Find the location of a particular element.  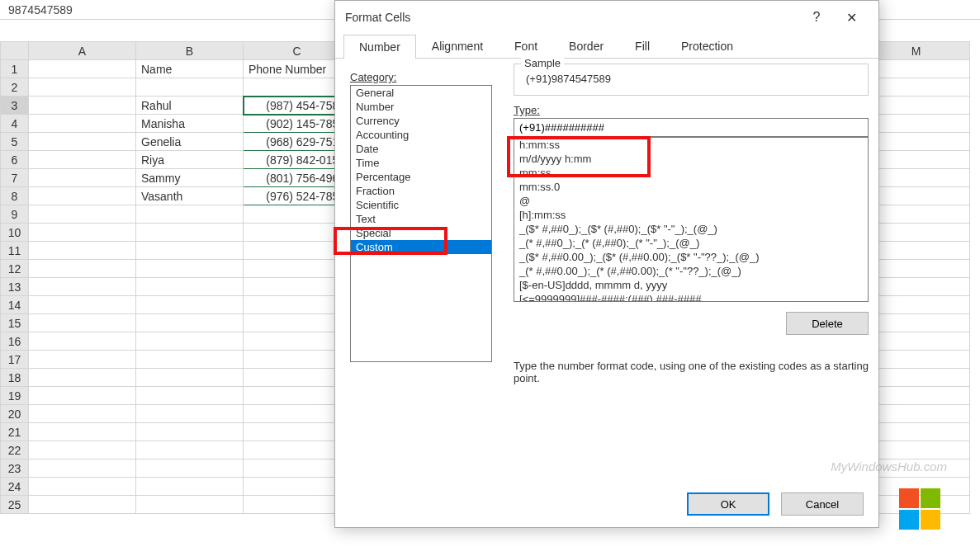

fmt-0: h:mm:ss is located at coordinates (691, 145).